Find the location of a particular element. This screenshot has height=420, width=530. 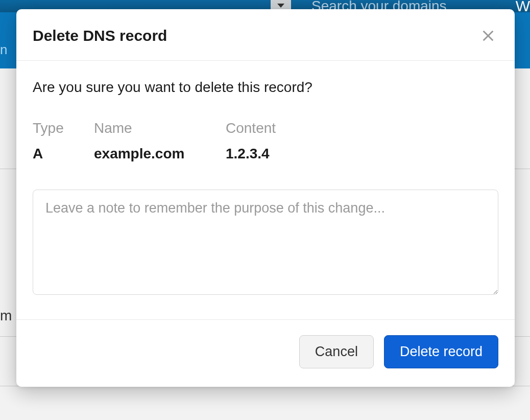

cancel-button: Cancel is located at coordinates (336, 352).